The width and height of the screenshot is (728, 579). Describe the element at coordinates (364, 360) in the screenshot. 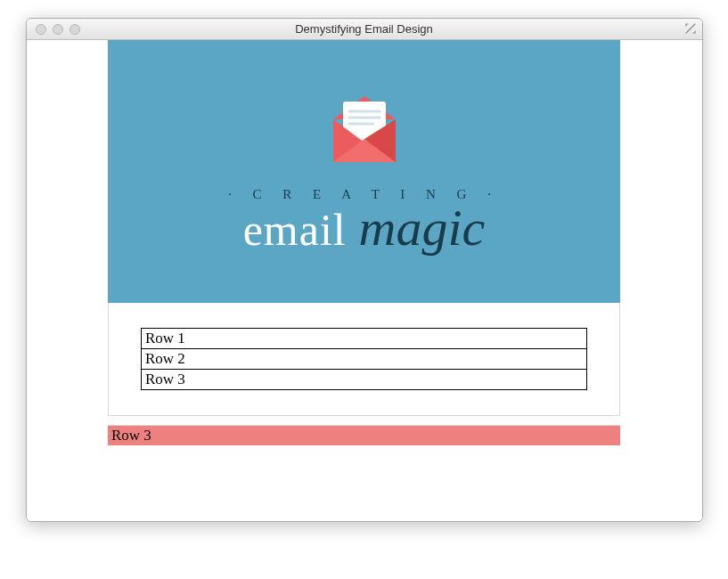

I see `table-row: Row 2` at that location.